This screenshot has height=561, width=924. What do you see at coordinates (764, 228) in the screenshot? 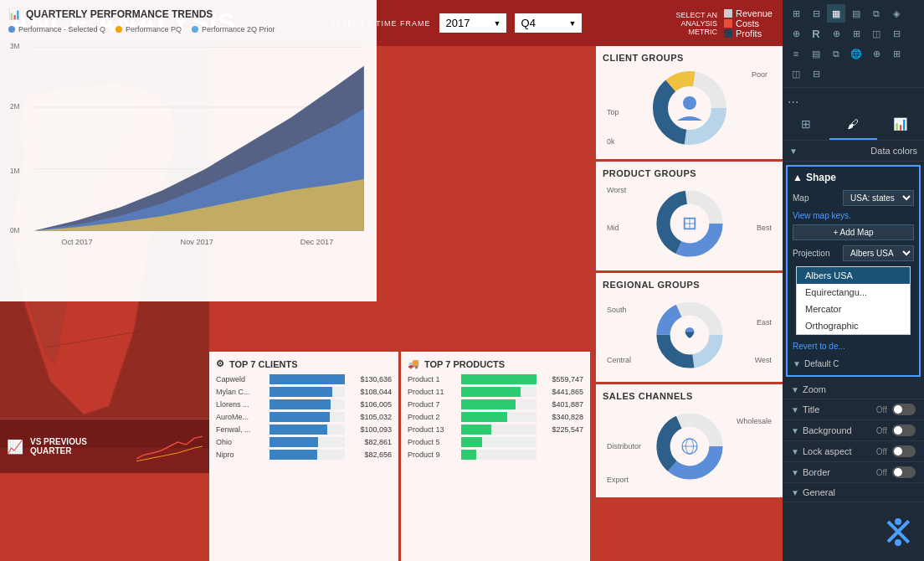
I see `product-best-label: Best` at bounding box center [764, 228].